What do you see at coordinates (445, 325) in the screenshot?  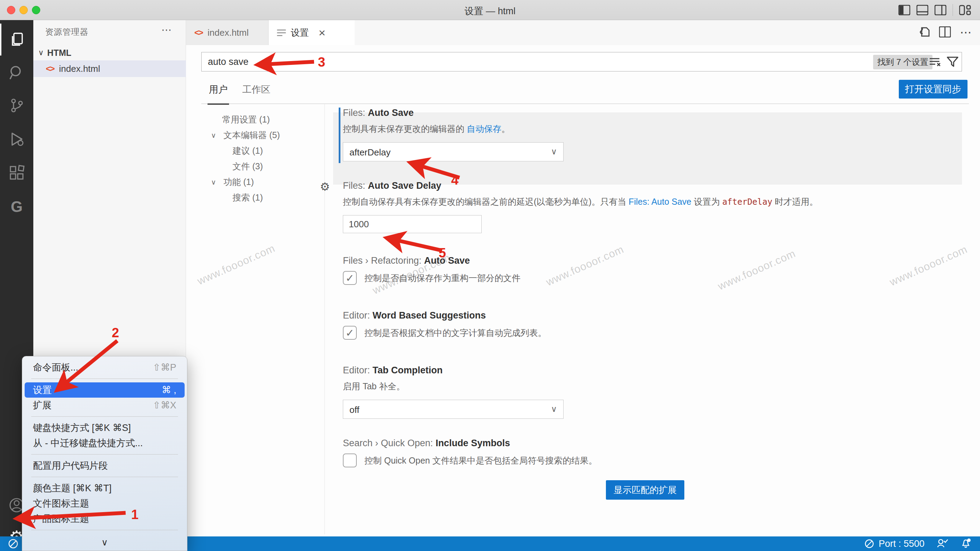 I see `setting-word-based-suggestions: Editor: Word Based Suggestions ✓ 控制是否根据文…` at bounding box center [445, 325].